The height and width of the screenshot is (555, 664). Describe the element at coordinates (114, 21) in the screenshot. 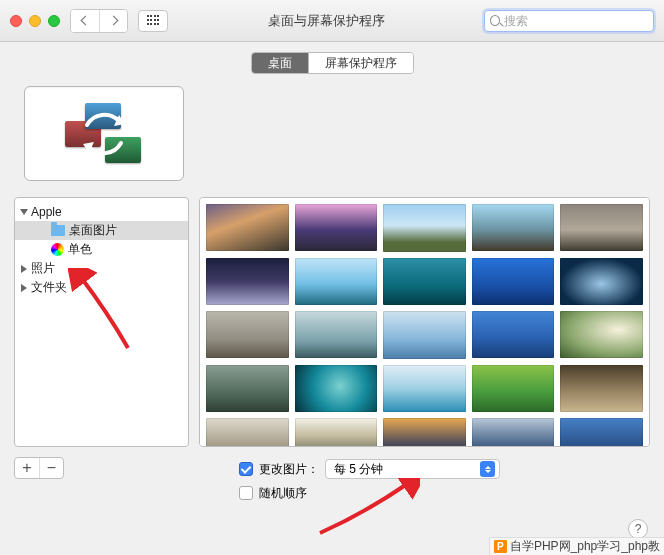

I see `chevron-right-icon` at that location.